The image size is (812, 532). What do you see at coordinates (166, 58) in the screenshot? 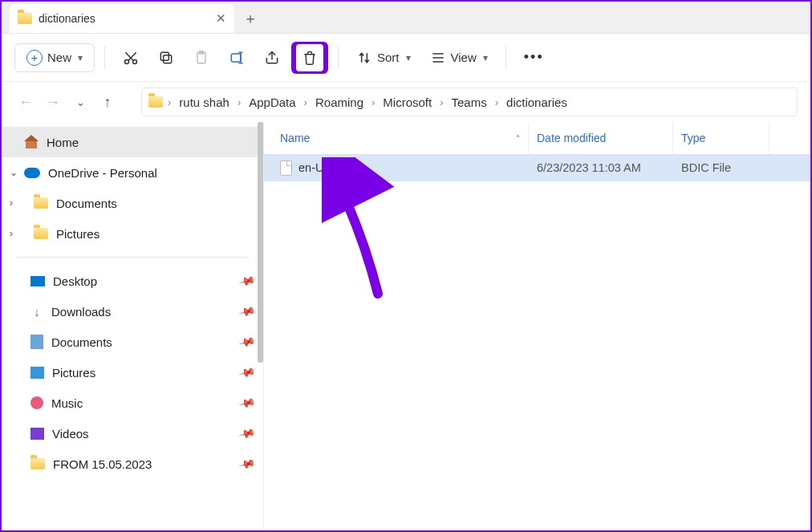
I see `copy-button` at bounding box center [166, 58].